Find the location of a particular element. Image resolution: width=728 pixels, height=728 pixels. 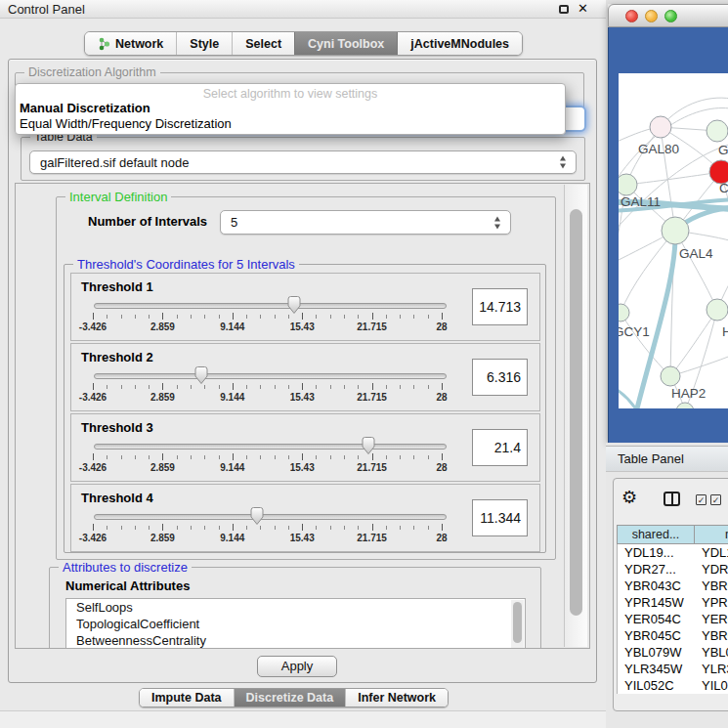

tab-cyni-toolbox: Cyni Toolbox is located at coordinates (346, 43).